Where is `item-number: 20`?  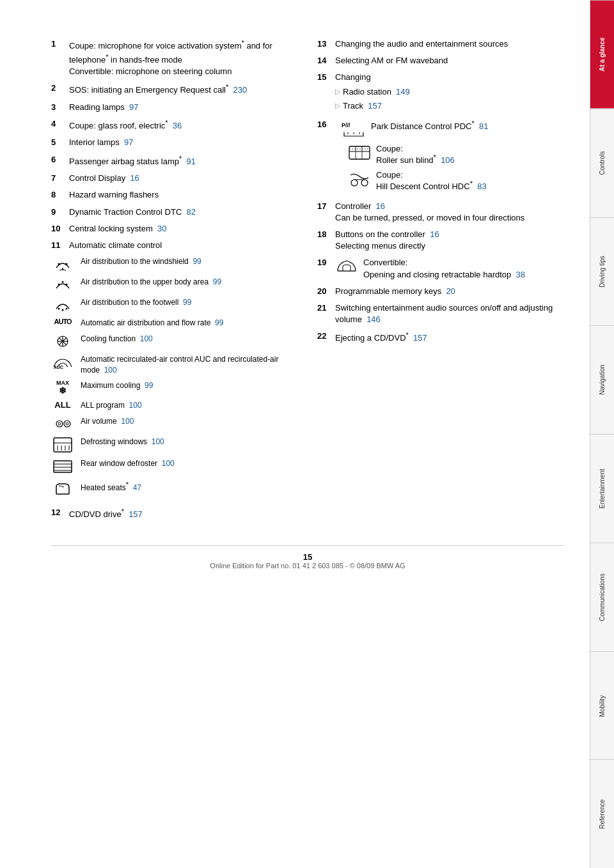 item-number: 20 is located at coordinates (326, 291).